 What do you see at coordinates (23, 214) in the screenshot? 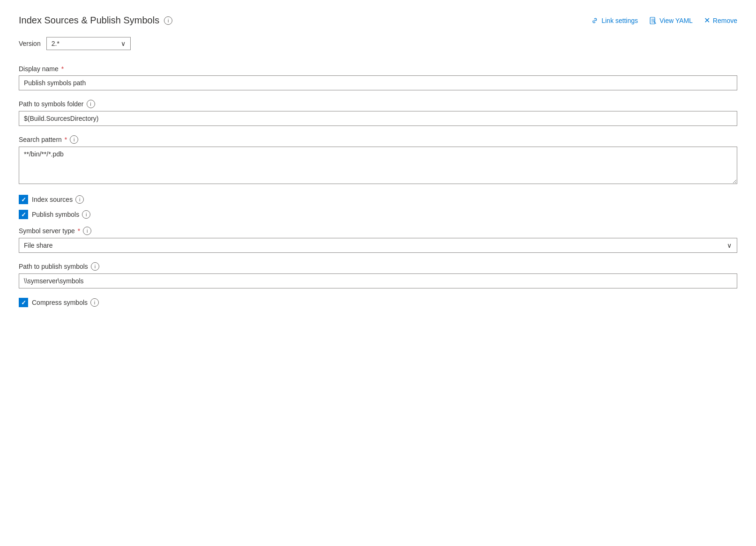
I see `publish-symbols-checkbox: ✓` at bounding box center [23, 214].